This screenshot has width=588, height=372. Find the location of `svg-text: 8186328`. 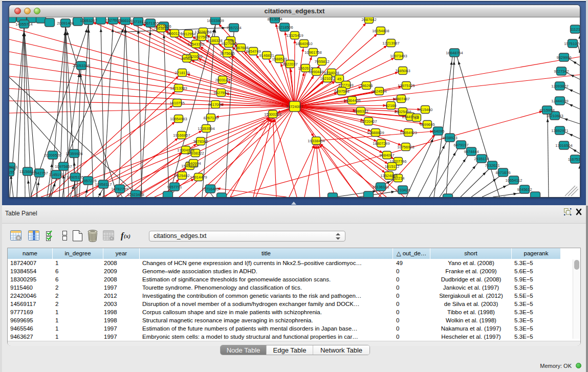

svg-text: 8186328 is located at coordinates (215, 41).